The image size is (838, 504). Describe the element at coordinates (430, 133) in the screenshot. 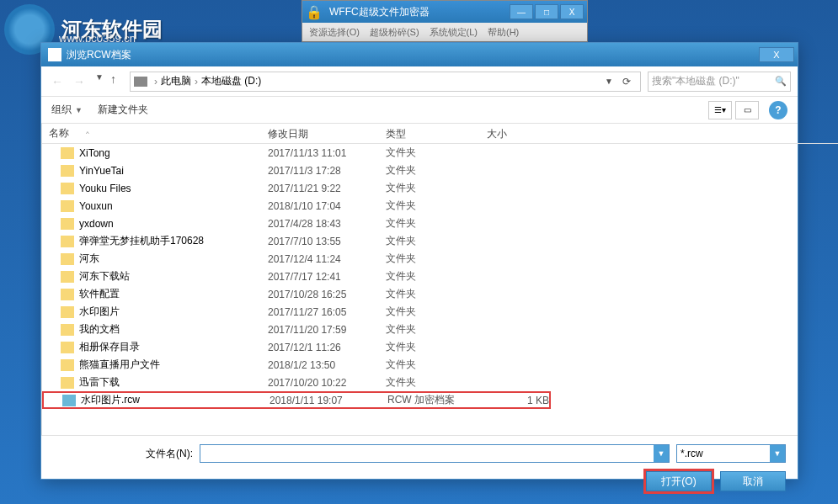

I see `column-type: 类型` at that location.